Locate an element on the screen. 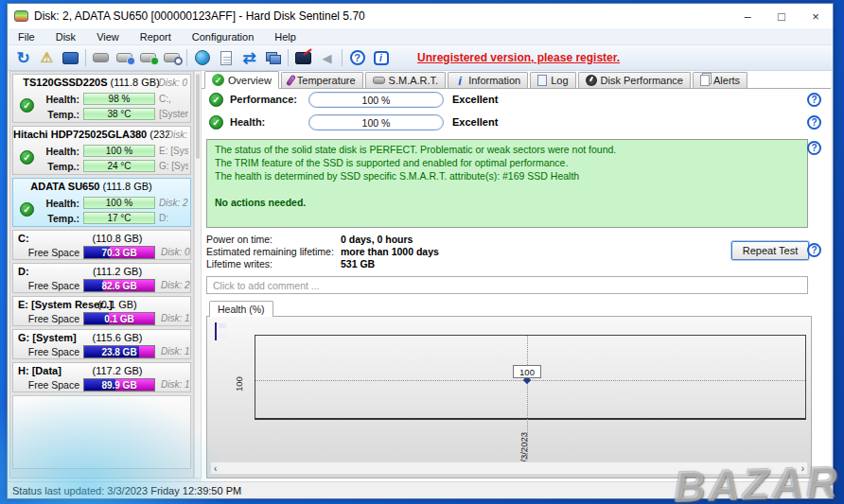 The height and width of the screenshot is (504, 844). disk-item-ts120: TS120GSSD220S (111.8 GB) Disk: 0 ✓ Healt… is located at coordinates (102, 98).